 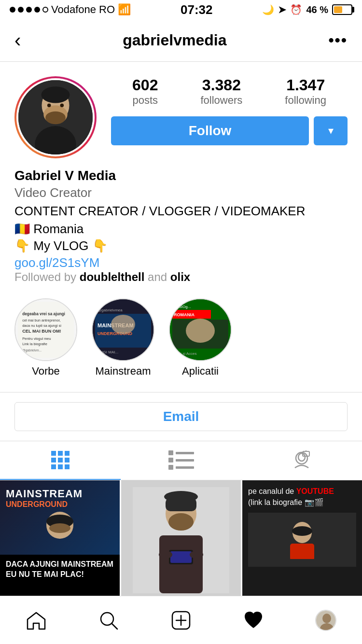 I want to click on profile-vlog: 👇 My VLOG 👇, so click(x=181, y=246).